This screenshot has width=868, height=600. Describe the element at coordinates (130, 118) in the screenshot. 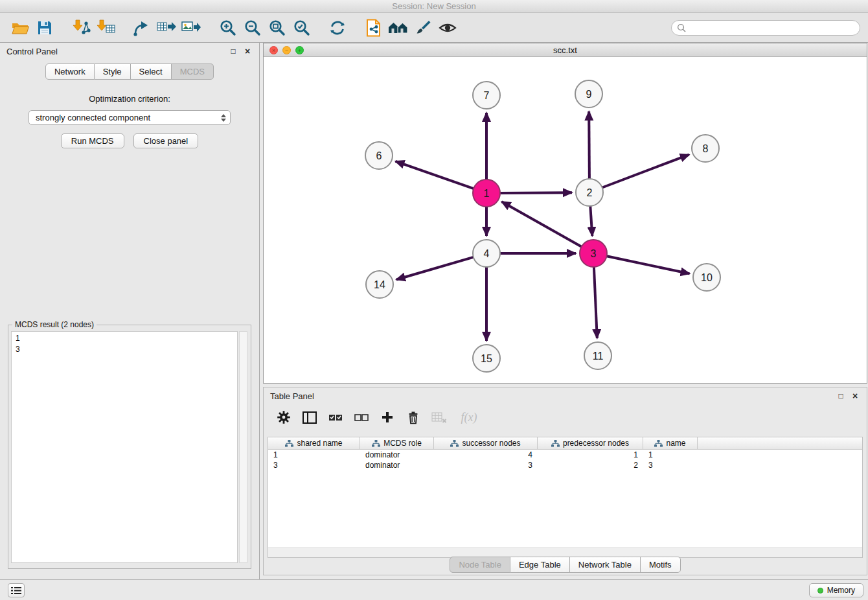

I see `optimization-criterion-select: strongly connected component` at that location.